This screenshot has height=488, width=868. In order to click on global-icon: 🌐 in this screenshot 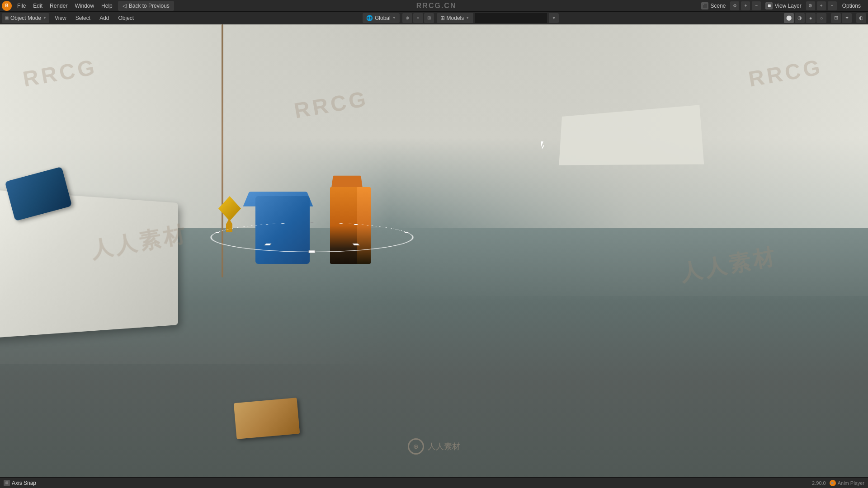, I will do `click(370, 18)`.